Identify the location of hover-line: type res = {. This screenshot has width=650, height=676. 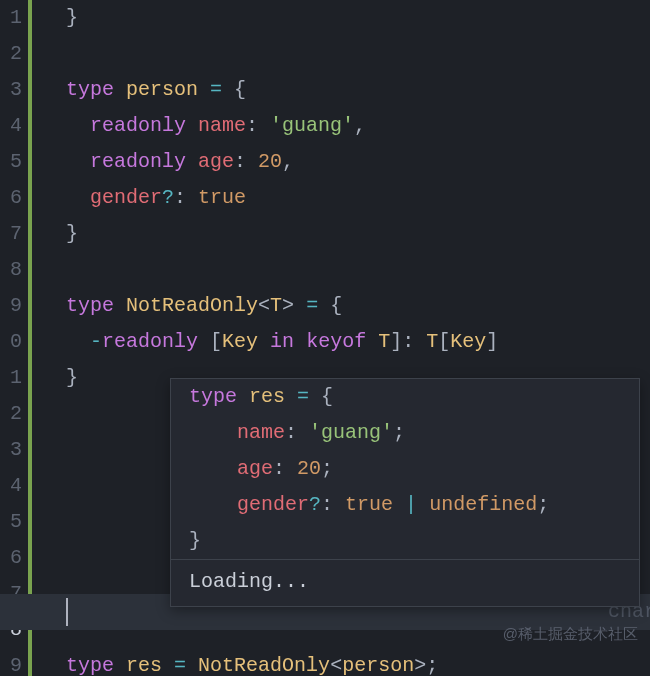
(405, 397).